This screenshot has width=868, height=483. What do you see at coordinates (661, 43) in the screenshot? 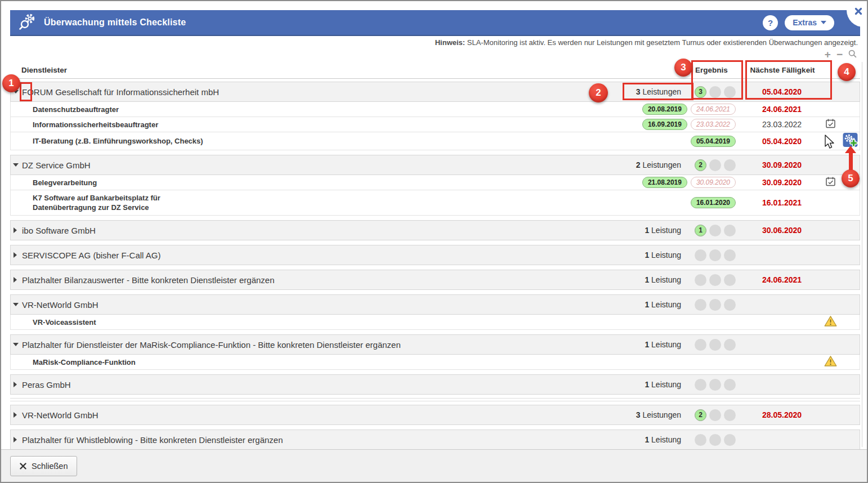
I see `hint-body: SLA-Monitoring ist aktiv. Es werden nur …` at bounding box center [661, 43].